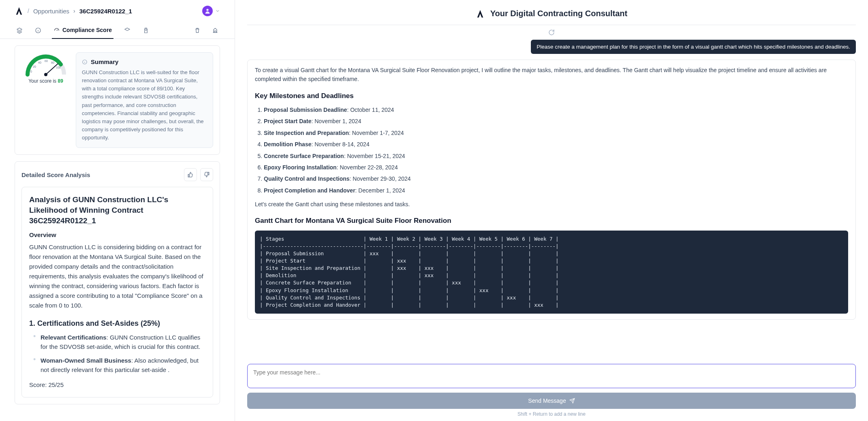 The height and width of the screenshot is (421, 868). I want to click on tab-edit, so click(146, 30).